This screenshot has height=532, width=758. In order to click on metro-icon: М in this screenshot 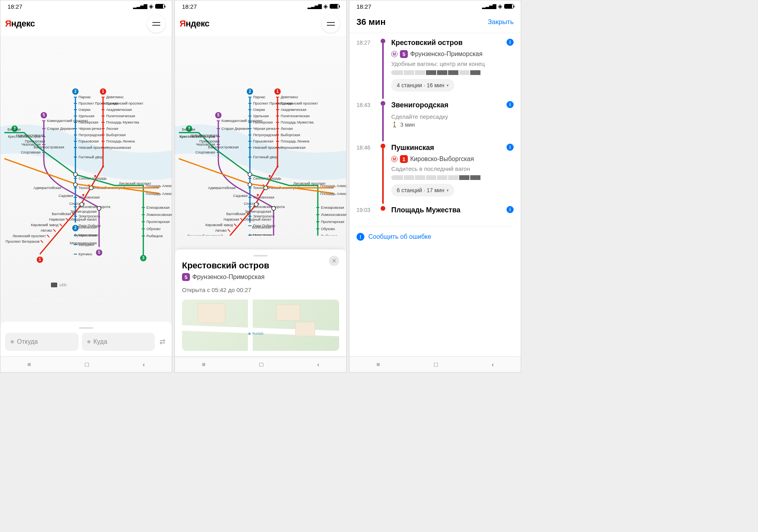, I will do `click(394, 54)`.